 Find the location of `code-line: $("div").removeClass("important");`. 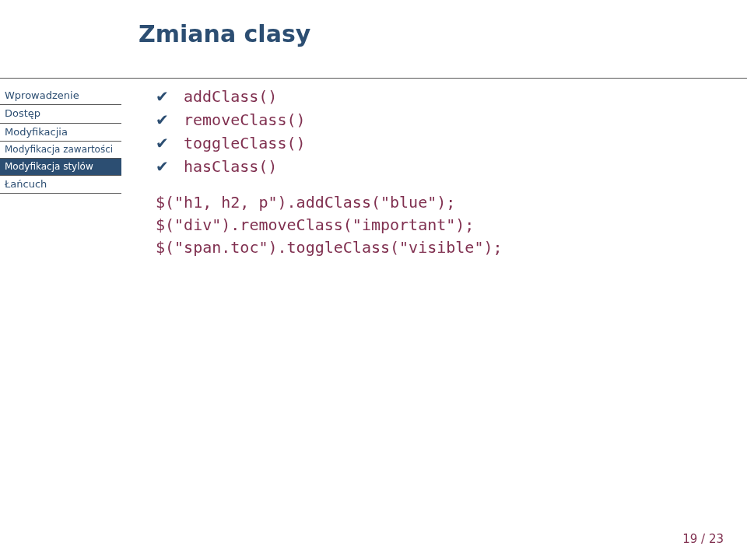

code-line: $("div").removeClass("important"); is located at coordinates (314, 225).